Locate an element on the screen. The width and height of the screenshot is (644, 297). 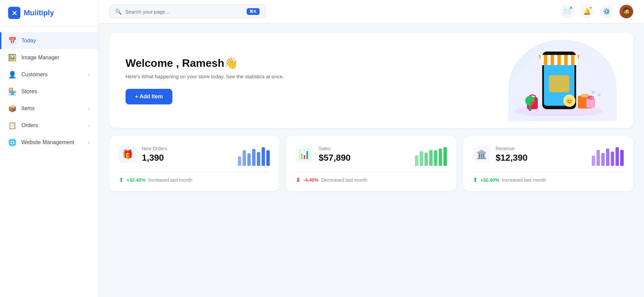
sidebar-item-image-manager: 🖼️ Image Manager is located at coordinates (49, 58).